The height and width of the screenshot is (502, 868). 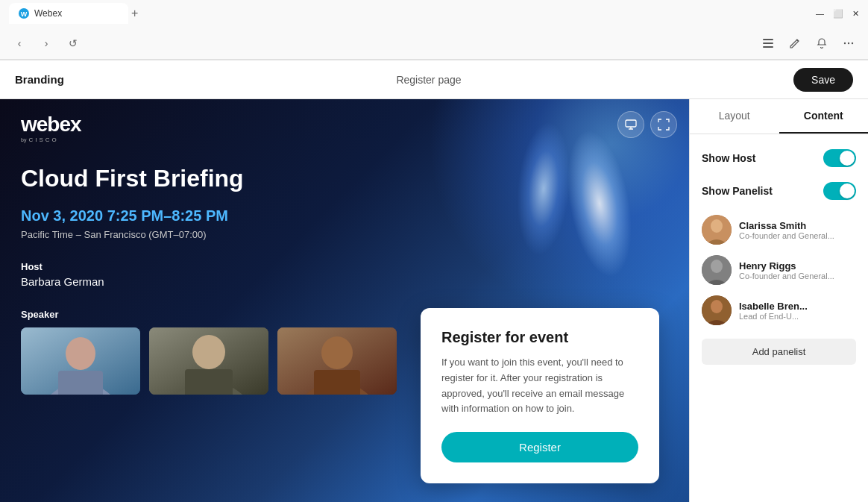 What do you see at coordinates (434, 80) in the screenshot?
I see `app-header: Branding Register page Save` at bounding box center [434, 80].